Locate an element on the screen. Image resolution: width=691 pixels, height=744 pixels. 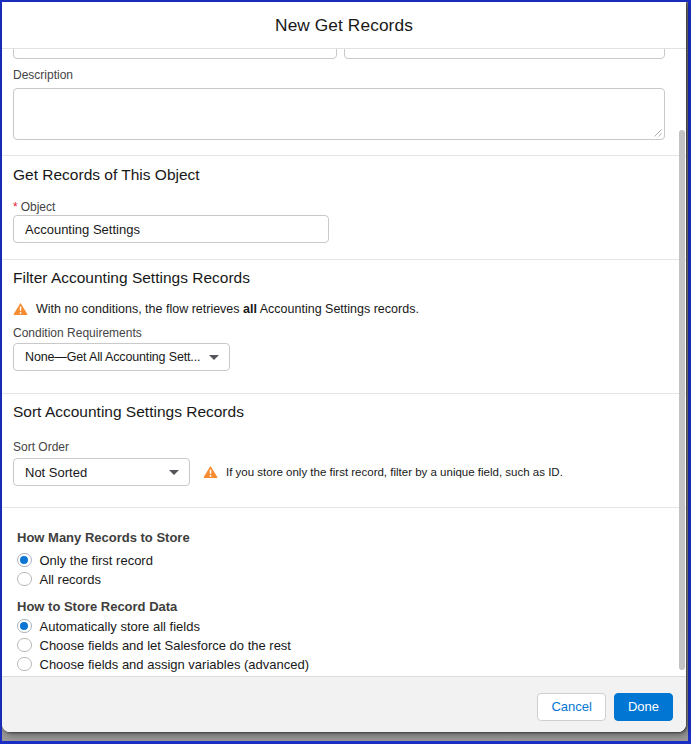
condition-requirements-label: Condition Requirements is located at coordinates (78, 334).